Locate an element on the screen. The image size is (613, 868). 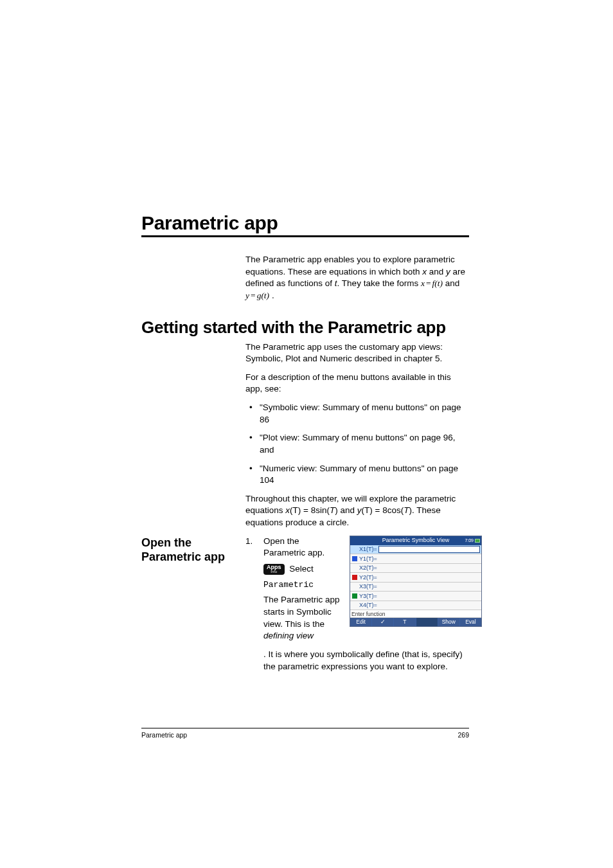
step-number: 1. is located at coordinates (251, 541).